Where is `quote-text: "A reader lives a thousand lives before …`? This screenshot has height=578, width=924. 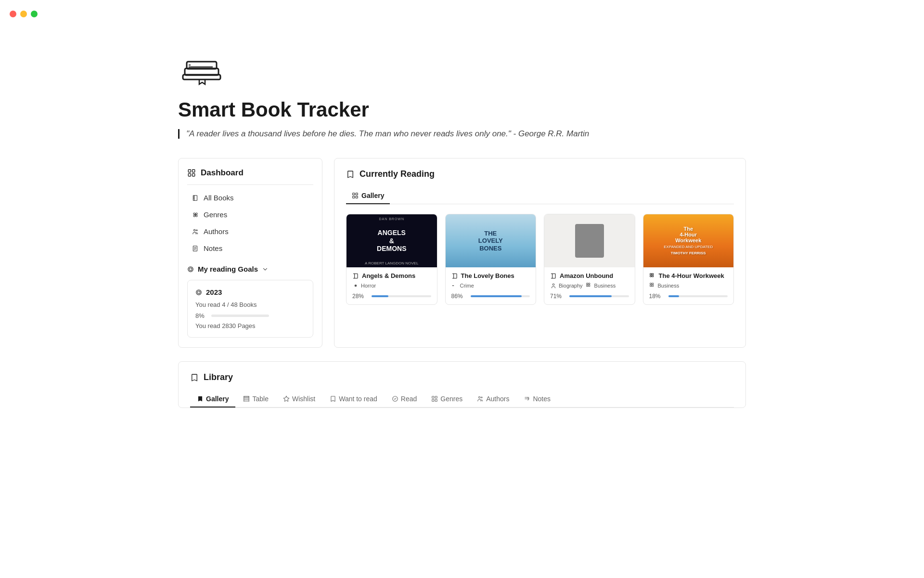 quote-text: "A reader lives a thousand lives before … is located at coordinates (388, 134).